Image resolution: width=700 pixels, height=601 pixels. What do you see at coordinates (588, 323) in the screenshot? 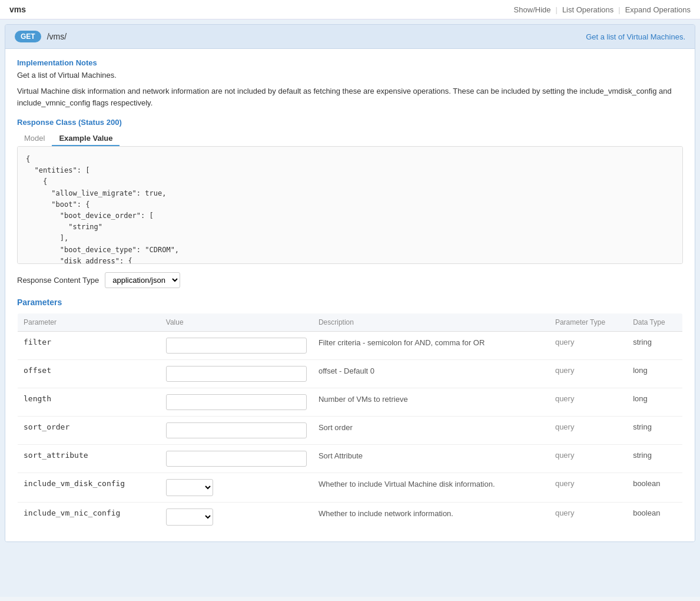
I see `col-param-type: Parameter Type` at bounding box center [588, 323].